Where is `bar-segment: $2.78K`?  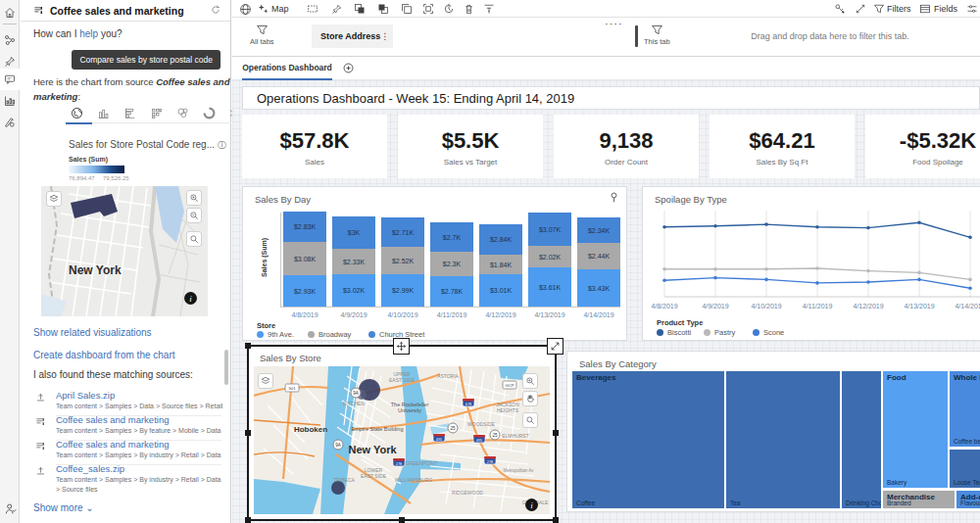 bar-segment: $2.78K is located at coordinates (452, 292).